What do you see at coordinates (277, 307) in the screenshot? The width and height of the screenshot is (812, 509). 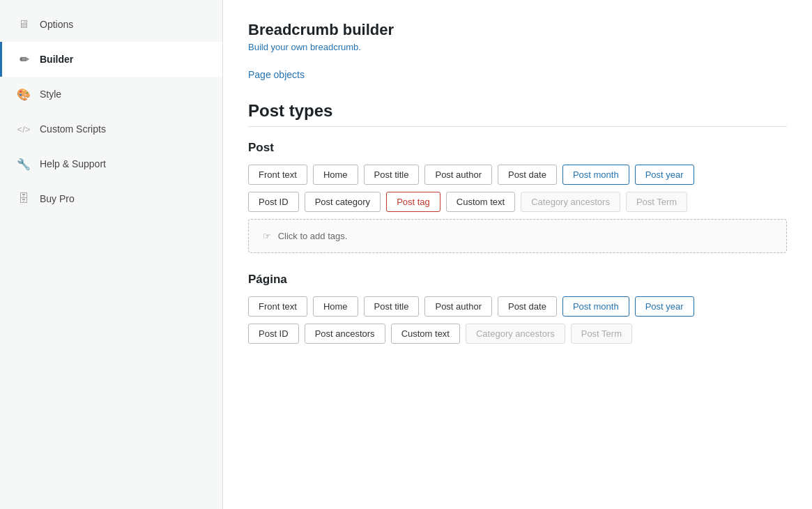 I see `pagina-front-text-btn: Front text` at bounding box center [277, 307].